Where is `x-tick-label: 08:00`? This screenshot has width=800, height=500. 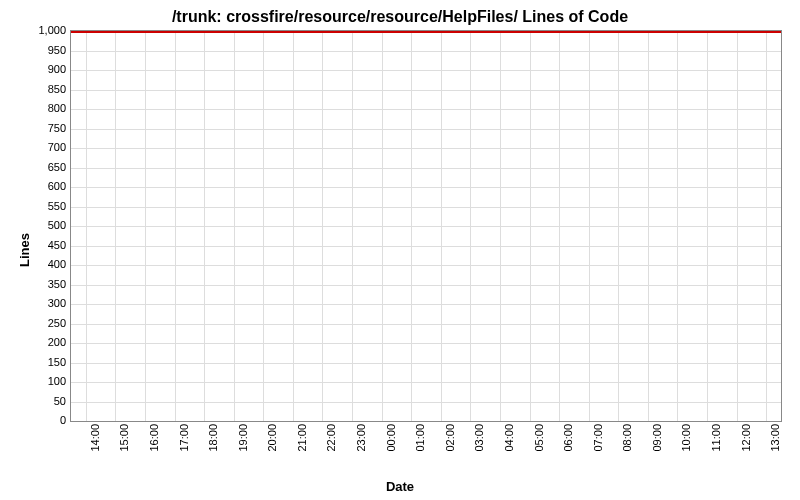 x-tick-label: 08:00 is located at coordinates (627, 438).